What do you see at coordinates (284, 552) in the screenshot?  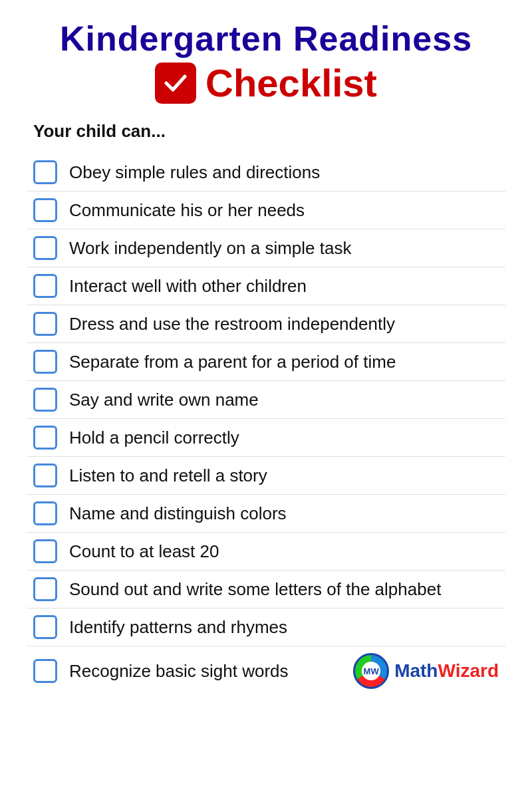 I see `item-text: Count to at least 20` at bounding box center [284, 552].